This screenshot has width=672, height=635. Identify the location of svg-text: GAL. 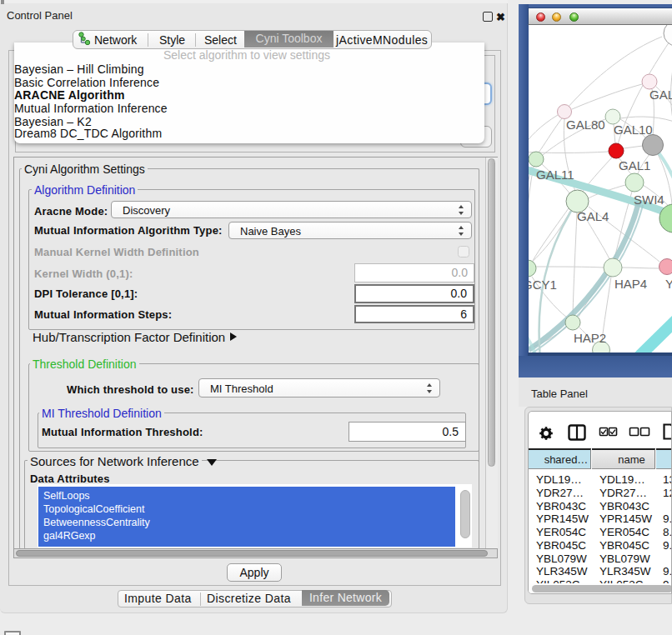
(660, 95).